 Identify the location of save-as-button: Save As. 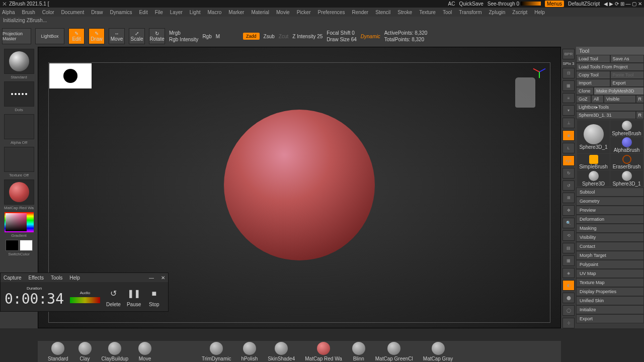
(627, 59).